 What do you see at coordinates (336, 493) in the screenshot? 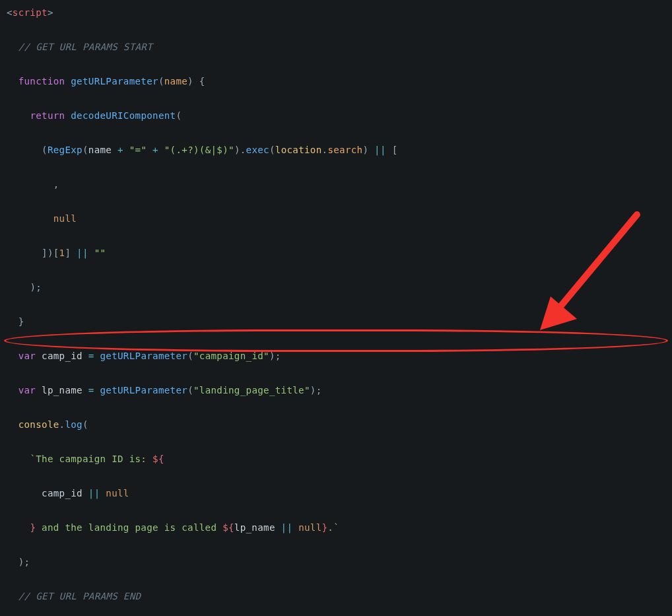
I see `code-line: camp_id || null` at bounding box center [336, 493].